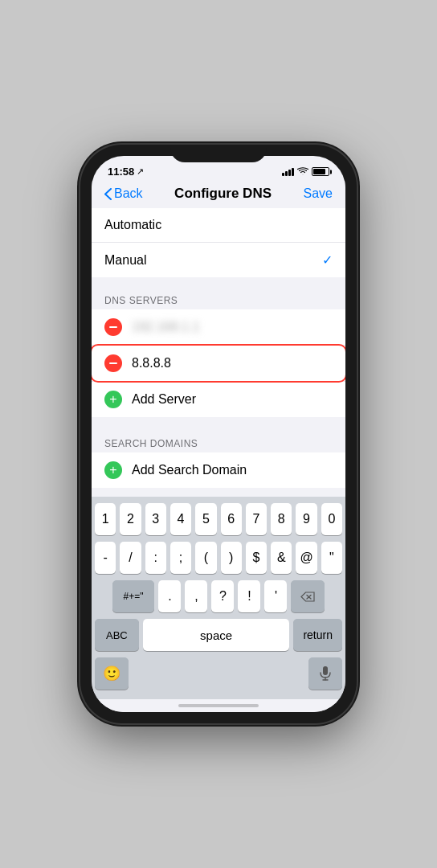 Image resolution: width=437 pixels, height=868 pixels. What do you see at coordinates (105, 519) in the screenshot?
I see `key-1: 1` at bounding box center [105, 519].